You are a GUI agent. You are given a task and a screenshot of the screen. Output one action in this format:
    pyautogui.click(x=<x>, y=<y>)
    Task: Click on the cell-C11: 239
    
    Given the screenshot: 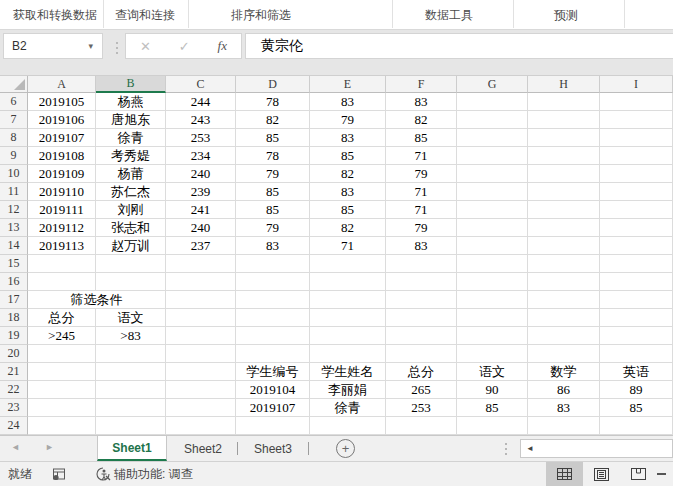 What is the action you would take?
    pyautogui.click(x=201, y=192)
    